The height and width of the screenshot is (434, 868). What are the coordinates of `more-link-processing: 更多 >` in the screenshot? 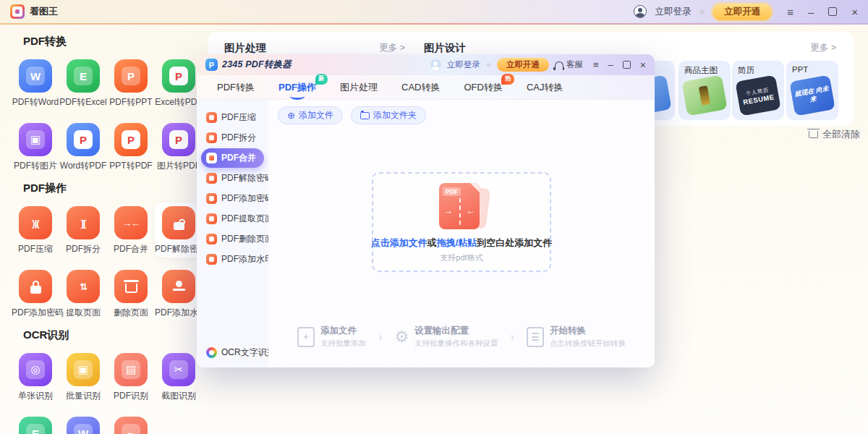 It's located at (392, 48).